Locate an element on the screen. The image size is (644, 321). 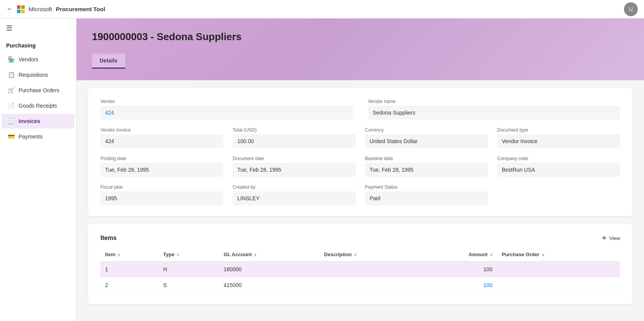
fiscal-year-label: Fiscal year is located at coordinates (162, 187).